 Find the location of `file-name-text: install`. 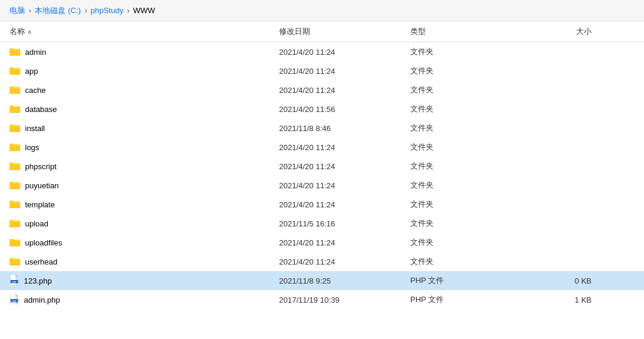

file-name-text: install is located at coordinates (35, 129).